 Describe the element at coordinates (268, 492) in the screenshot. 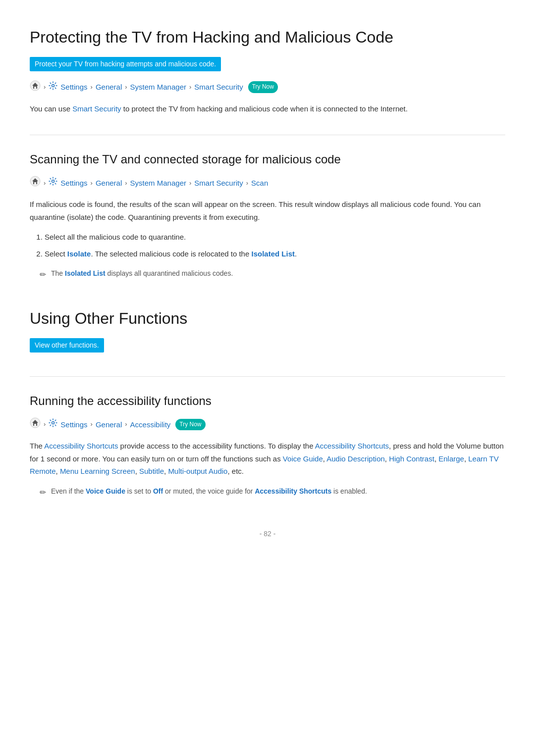

I see `note-2: ✏ Even if the Voice Guide is set to Off …` at that location.